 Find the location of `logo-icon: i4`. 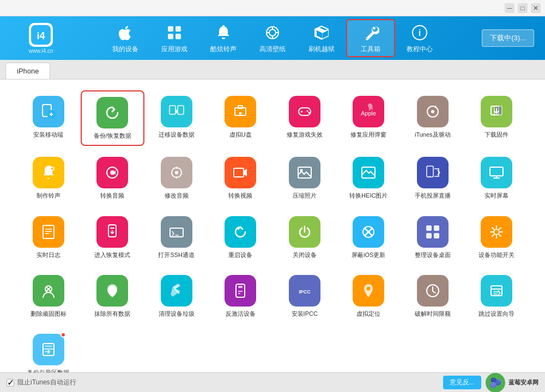

logo-icon: i4 is located at coordinates (41, 35).